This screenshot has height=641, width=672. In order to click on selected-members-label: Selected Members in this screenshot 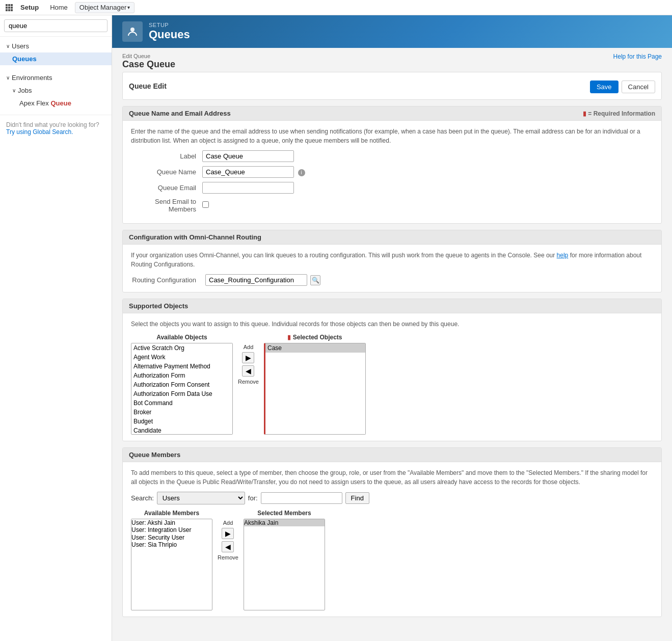, I will do `click(284, 513)`.